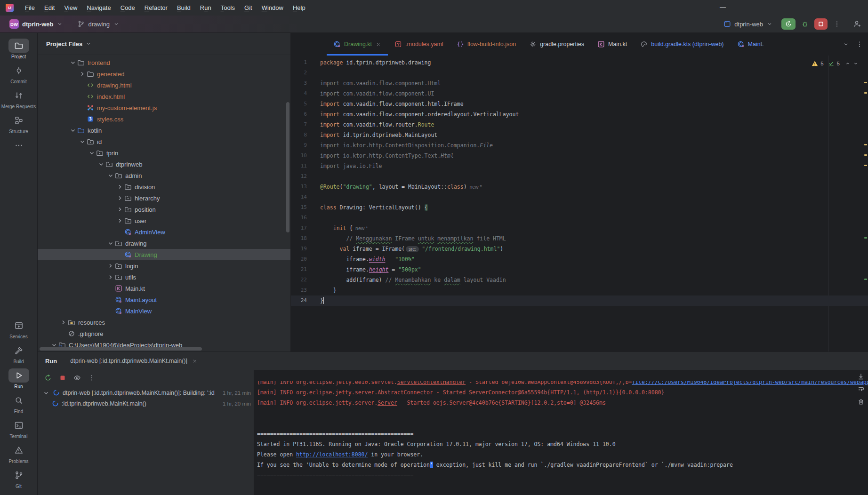 Image resolution: width=868 pixels, height=495 pixels. What do you see at coordinates (164, 288) in the screenshot?
I see `project-tree-item: Main.kt` at bounding box center [164, 288].